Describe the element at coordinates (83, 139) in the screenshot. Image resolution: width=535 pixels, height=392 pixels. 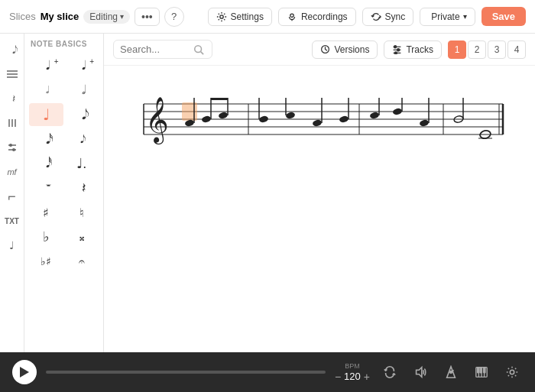
I see `dotted-eighth: 𝅘𝅥𝅮.` at that location.